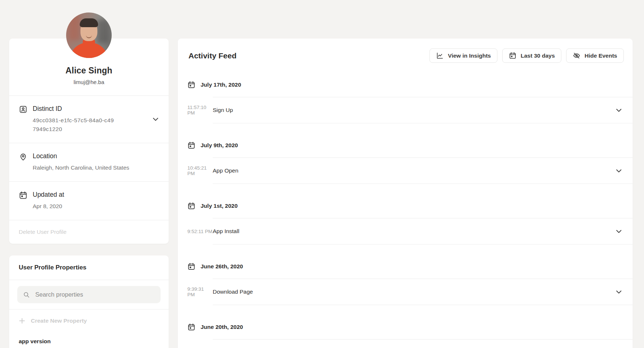 The width and height of the screenshot is (644, 348). I want to click on event-time: 9:39:31 PM, so click(200, 292).